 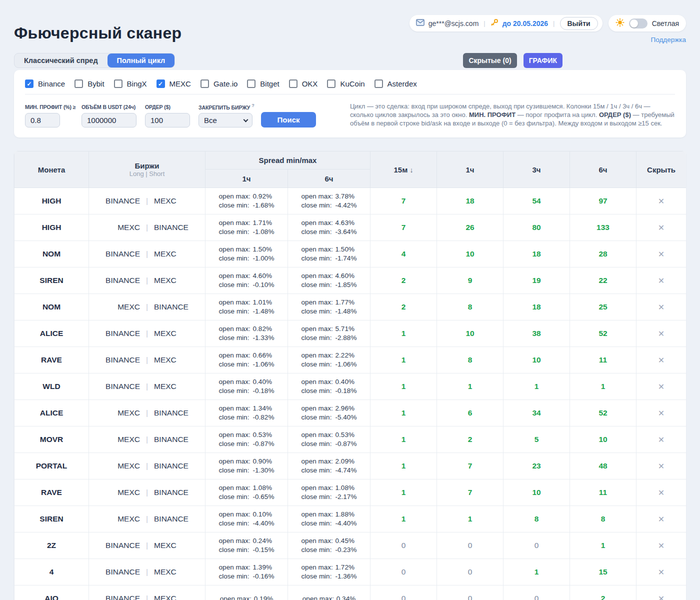 I want to click on count-cell: 7, so click(x=404, y=201).